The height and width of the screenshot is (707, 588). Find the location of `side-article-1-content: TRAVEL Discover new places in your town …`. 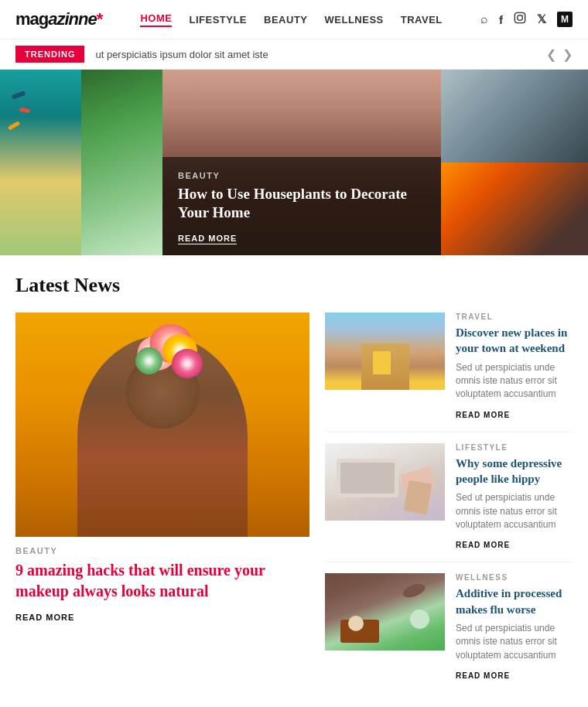

side-article-1-content: TRAVEL Discover new places in your town … is located at coordinates (514, 367).